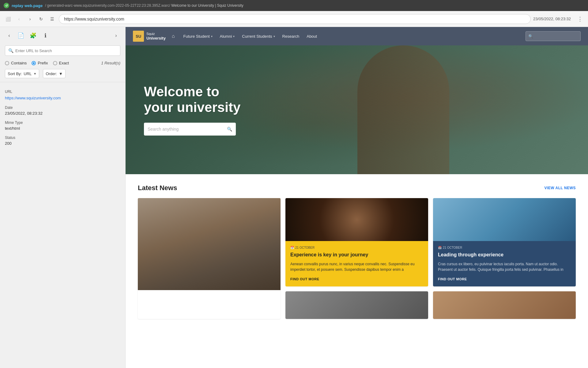 The width and height of the screenshot is (588, 368). Describe the element at coordinates (209, 259) in the screenshot. I see `news-card-large` at that location.